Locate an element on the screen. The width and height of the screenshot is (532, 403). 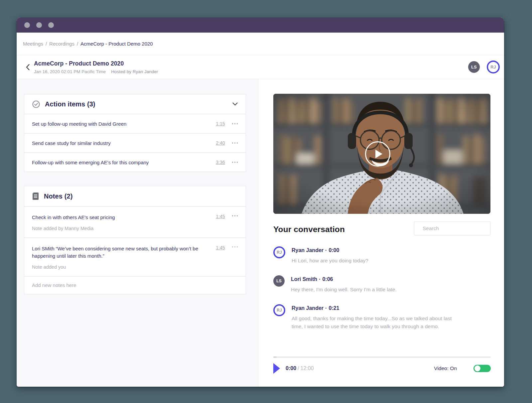
transcript-message: RJ Ryan Jander·0:00 Hi Lori, how are you… is located at coordinates (382, 255).